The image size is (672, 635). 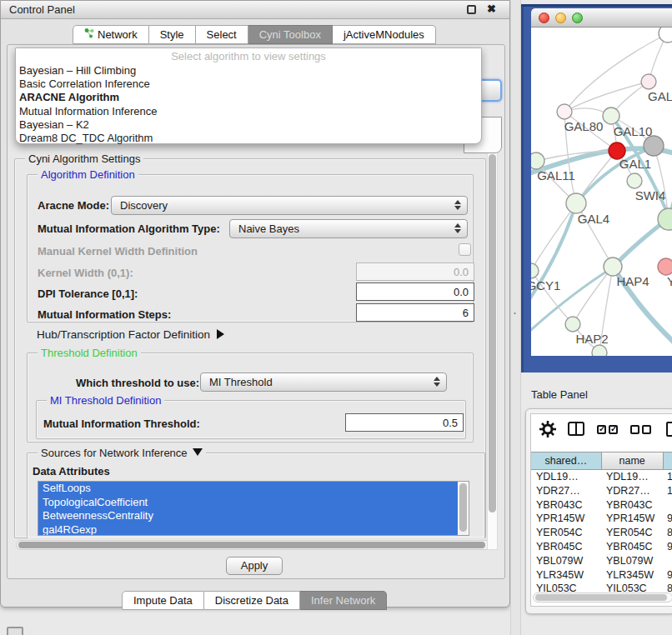 I want to click on collapsed-panel-icon, so click(x=15, y=631).